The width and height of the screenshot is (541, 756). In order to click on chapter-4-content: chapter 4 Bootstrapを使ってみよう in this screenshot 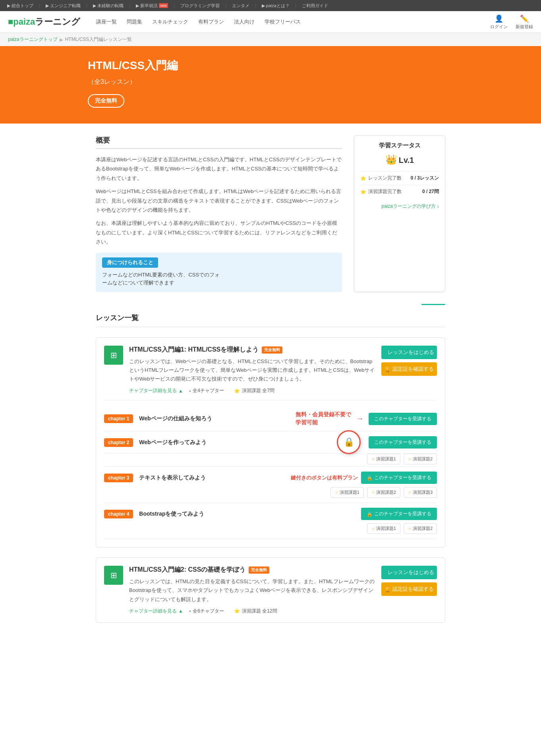, I will do `click(233, 514)`.